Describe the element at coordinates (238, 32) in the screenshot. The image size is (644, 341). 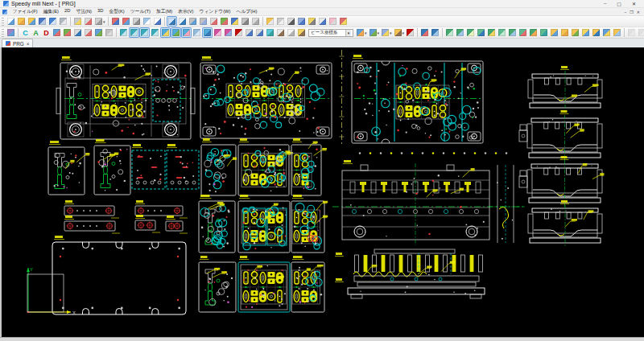
I see `mold-grid-icon` at that location.